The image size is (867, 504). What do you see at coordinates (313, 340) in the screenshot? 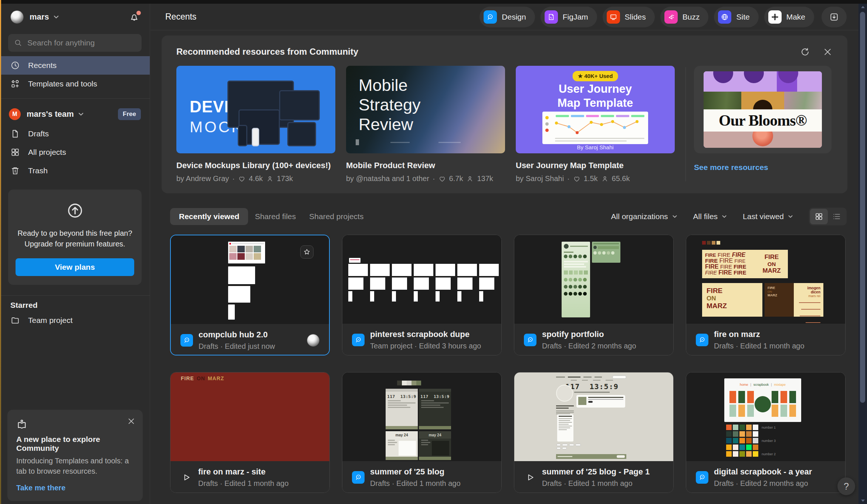
I see `collaborator-avatar` at bounding box center [313, 340].